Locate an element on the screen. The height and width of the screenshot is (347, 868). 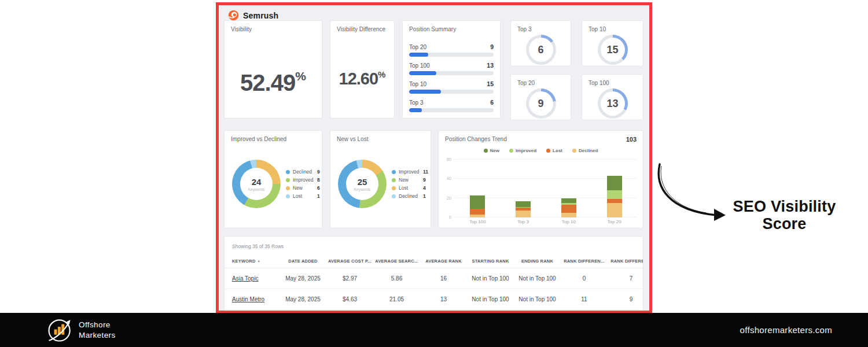
table-column-header: AVERAGE SEARC... is located at coordinates (397, 261).